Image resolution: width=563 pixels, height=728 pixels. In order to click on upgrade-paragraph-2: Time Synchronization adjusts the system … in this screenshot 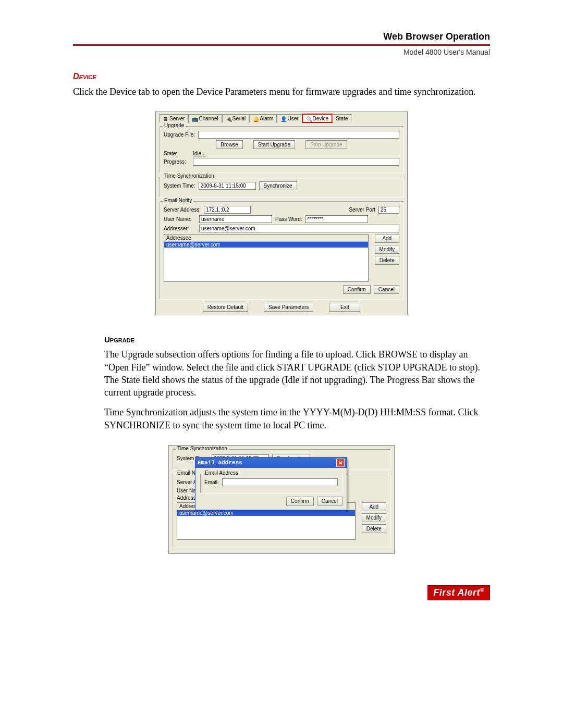, I will do `click(297, 419)`.